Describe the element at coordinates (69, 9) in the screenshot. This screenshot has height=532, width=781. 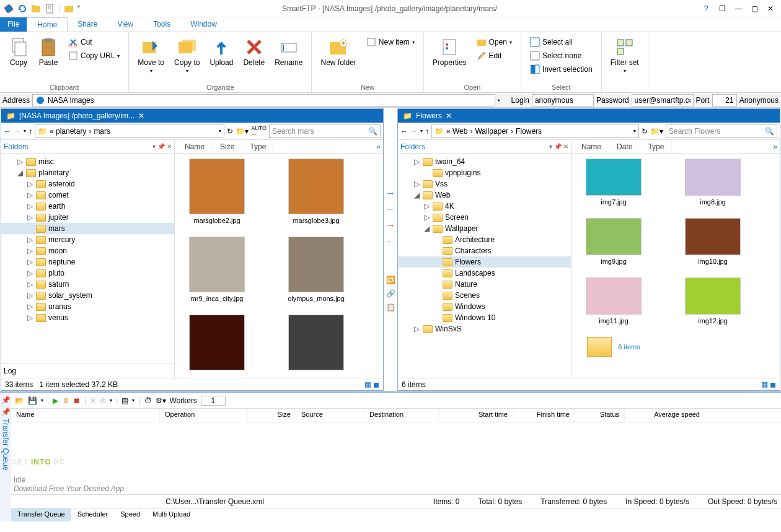
I see `folder-small-icon` at that location.